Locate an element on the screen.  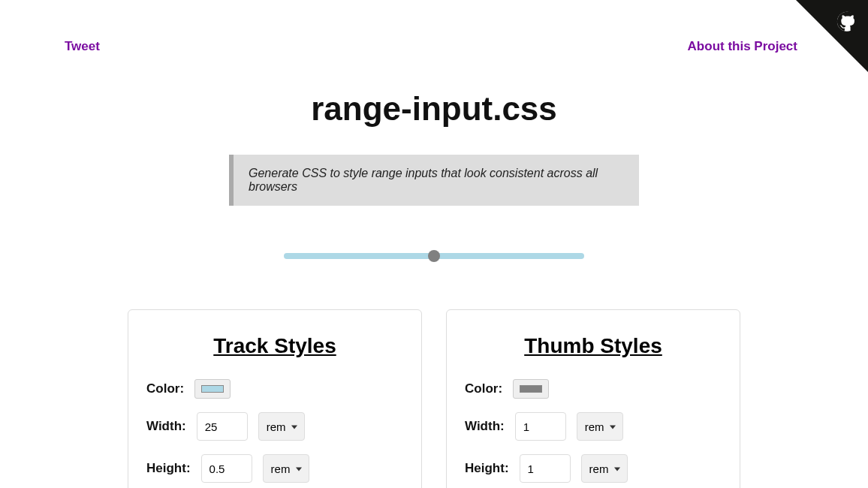
tagline: Generate CSS to style range inputs that … is located at coordinates (434, 180).